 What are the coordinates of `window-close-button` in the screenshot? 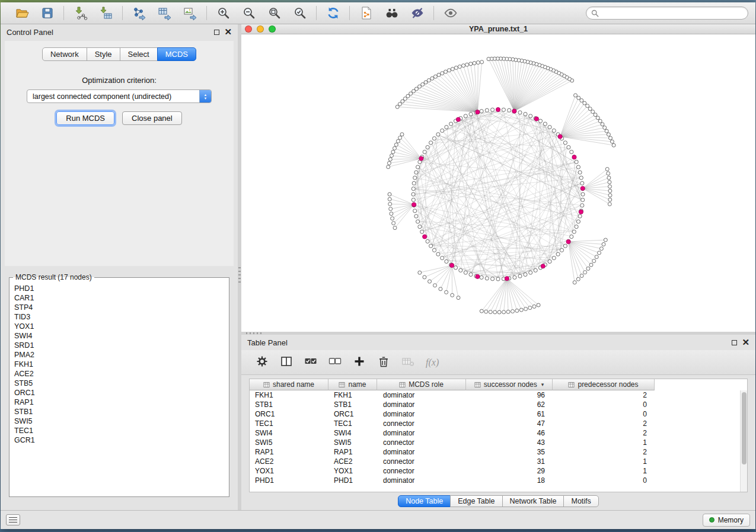 It's located at (248, 29).